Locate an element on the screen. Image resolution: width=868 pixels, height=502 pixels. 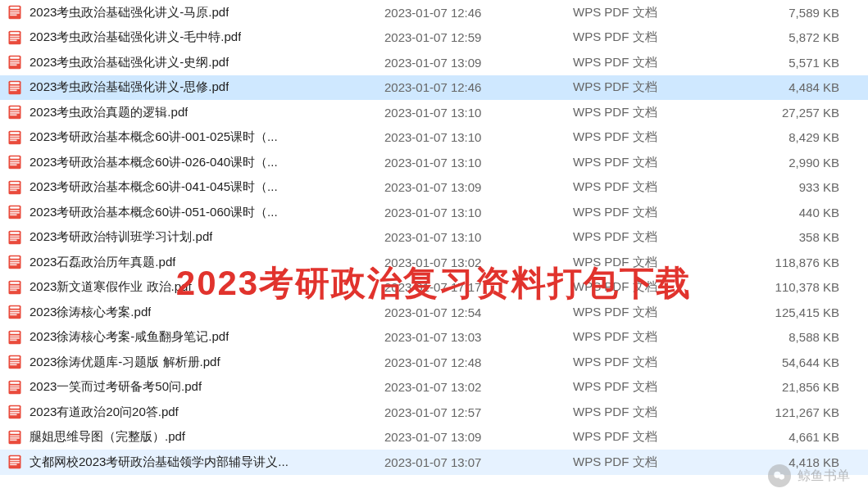
file-row: 2023考研政治基本概念60讲-026-040课时（...2023-01-07 … is located at coordinates (434, 162).